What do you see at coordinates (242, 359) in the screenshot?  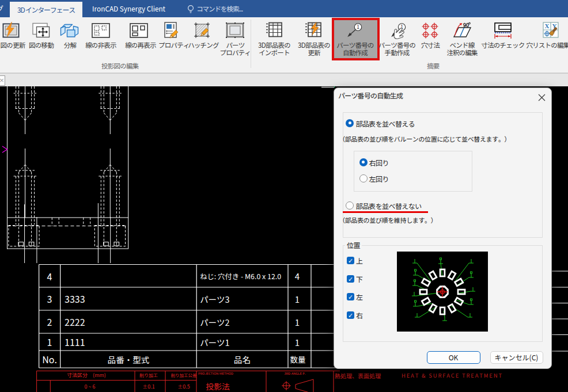 I see `svg-text: 品名` at bounding box center [242, 359].